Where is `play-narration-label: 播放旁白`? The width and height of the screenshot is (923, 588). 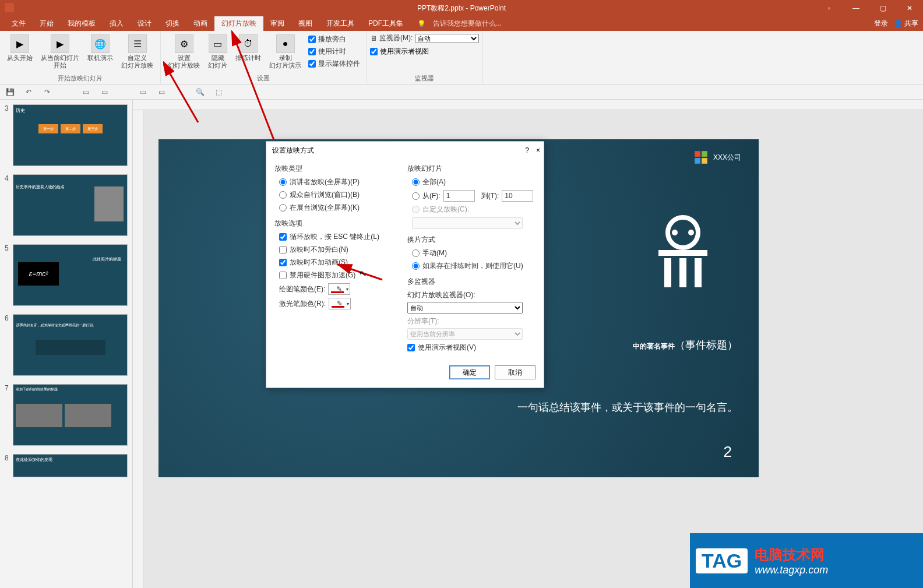 play-narration-label: 播放旁白 is located at coordinates (332, 40).